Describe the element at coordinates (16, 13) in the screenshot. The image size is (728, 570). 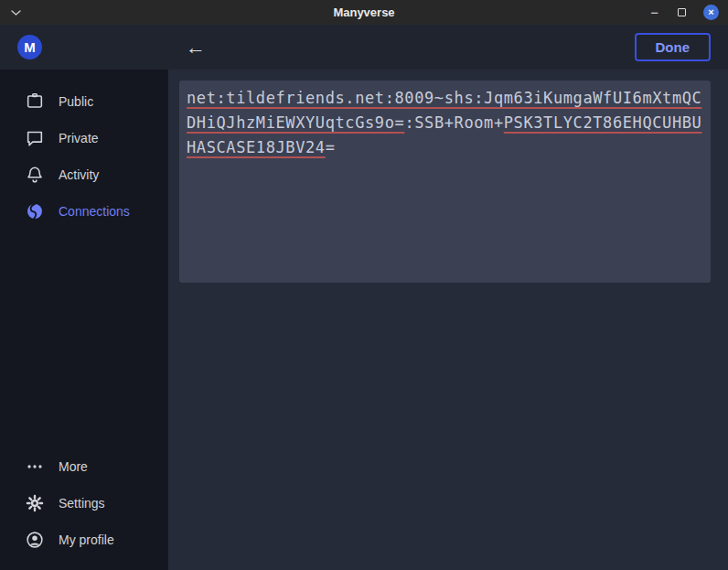
I see `window-menu-chevron-icon` at that location.